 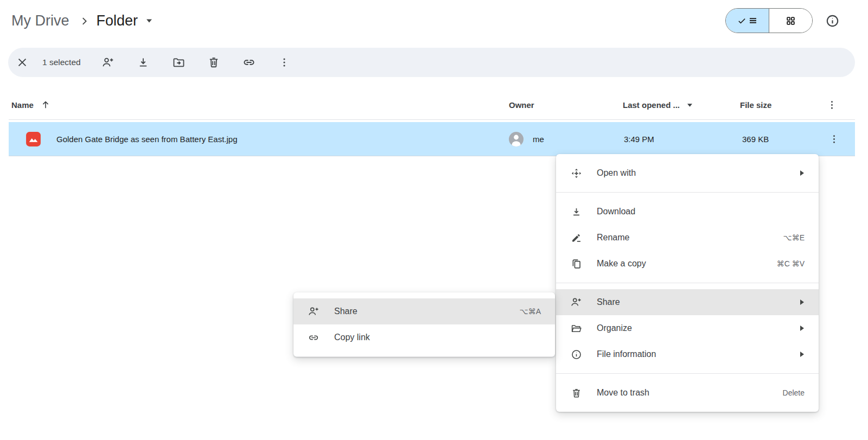 What do you see at coordinates (437, 337) in the screenshot?
I see `menu-item-label: Copy link` at bounding box center [437, 337].